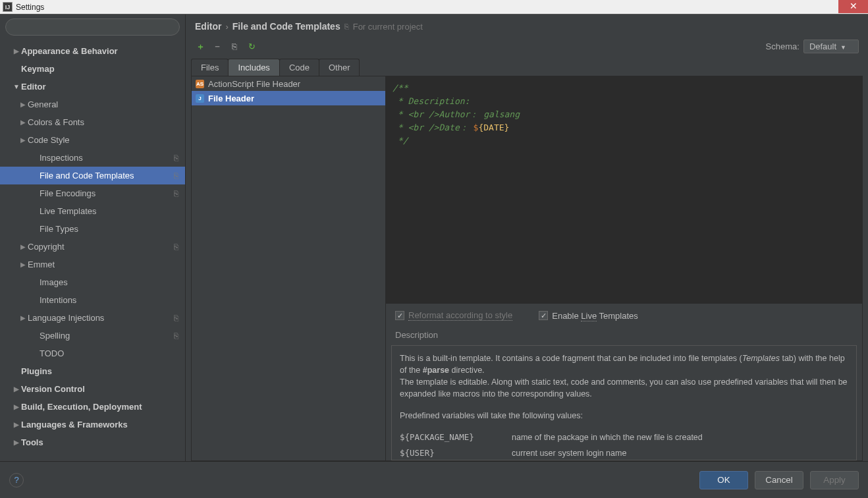 The height and width of the screenshot is (498, 868). Describe the element at coordinates (527, 67) in the screenshot. I see `tabs: FilesIncludesCodeOther` at that location.